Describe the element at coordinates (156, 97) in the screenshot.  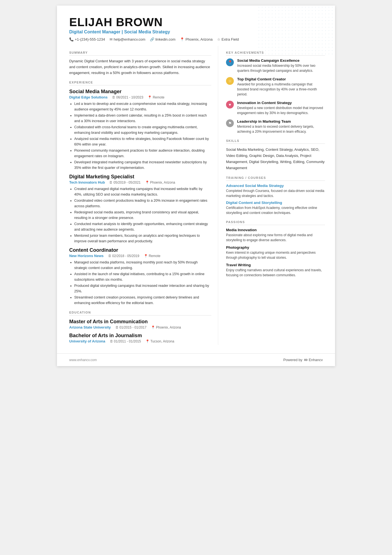
I see `job-location-1: 📍 Remote` at that location.